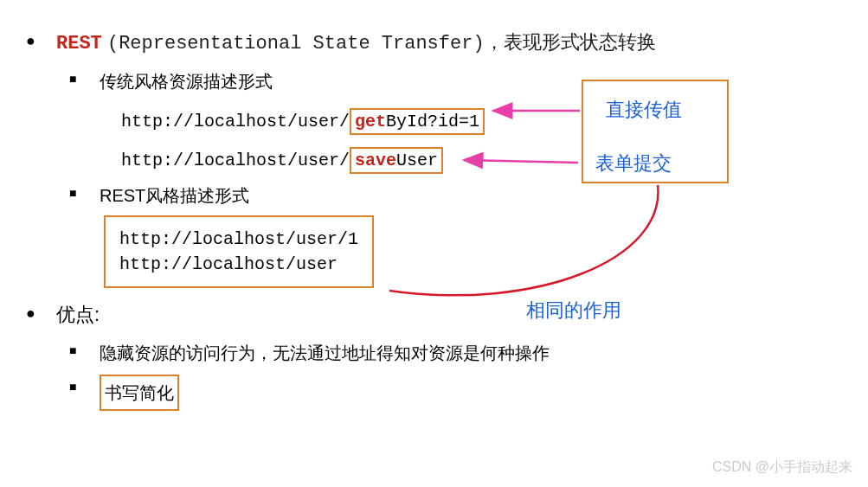 The height and width of the screenshot is (487, 868). What do you see at coordinates (644, 110) in the screenshot?
I see `annot-direct: 直接传值` at bounding box center [644, 110].